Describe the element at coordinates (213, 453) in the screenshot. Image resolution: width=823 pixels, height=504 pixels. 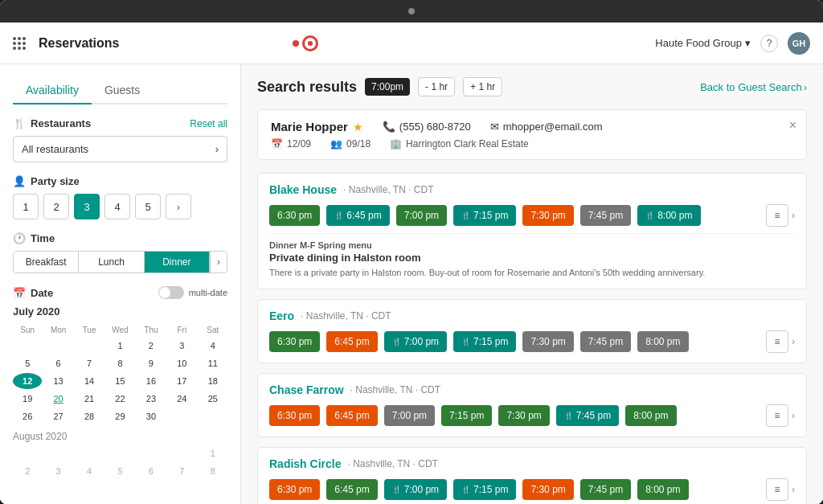
I see `aug-day-1: 1` at that location.